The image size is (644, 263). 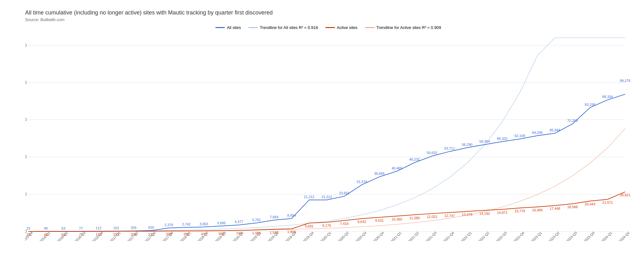 I want to click on legend-active-sites-label: Active sites, so click(x=347, y=28).